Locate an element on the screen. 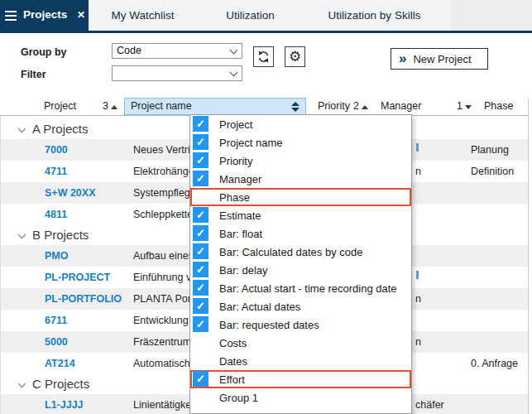  project-id-link: 5000 is located at coordinates (56, 342).